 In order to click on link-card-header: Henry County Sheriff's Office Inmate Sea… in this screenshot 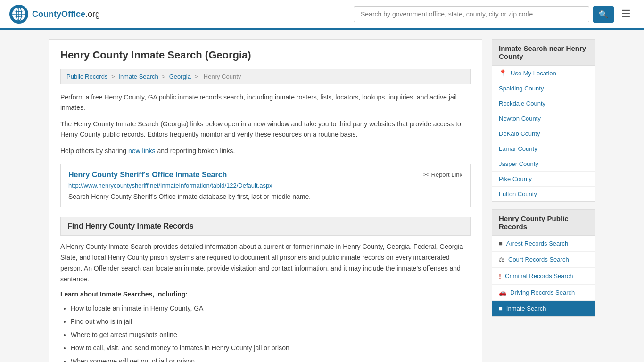, I will do `click(265, 175)`.